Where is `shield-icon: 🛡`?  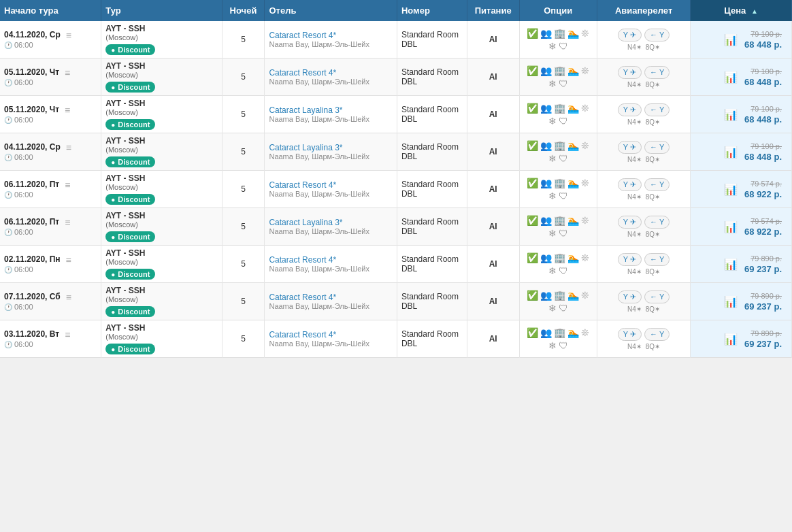
shield-icon: 🛡 is located at coordinates (563, 308).